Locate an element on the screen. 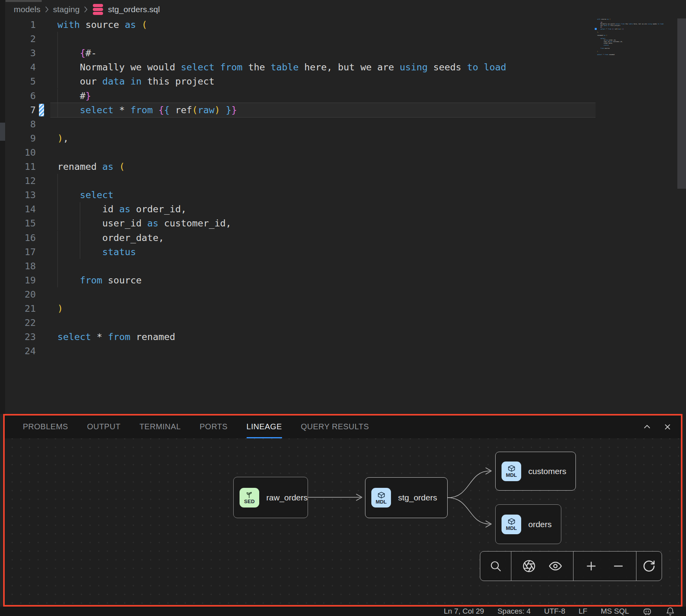 The image size is (686, 616). line-number: 21 is located at coordinates (18, 309).